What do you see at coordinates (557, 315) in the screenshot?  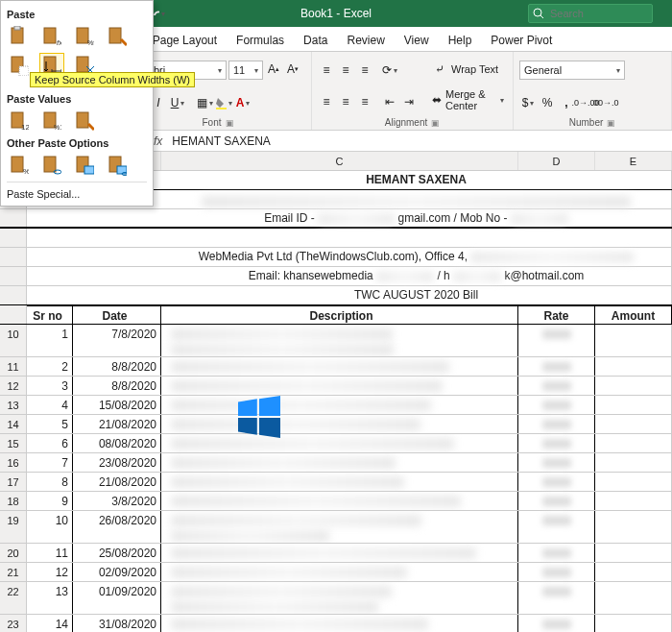 I see `hdr-rate: Rate` at bounding box center [557, 315].